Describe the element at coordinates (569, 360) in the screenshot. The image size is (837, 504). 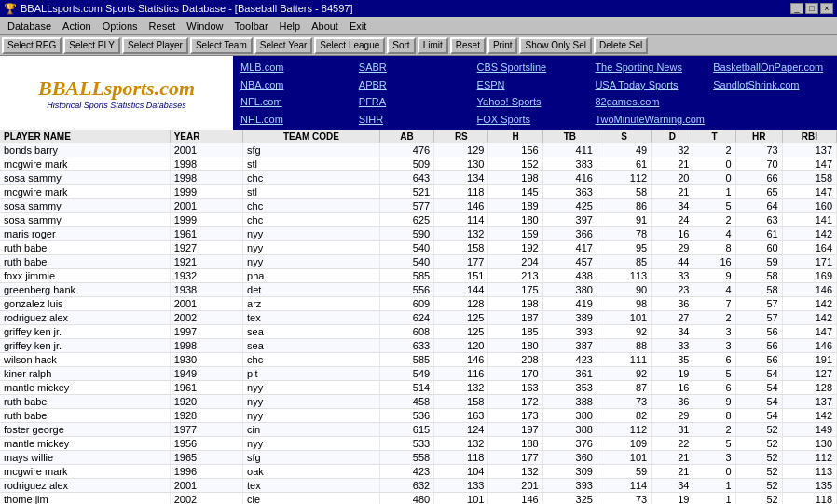
I see `table-cell: 423` at that location.